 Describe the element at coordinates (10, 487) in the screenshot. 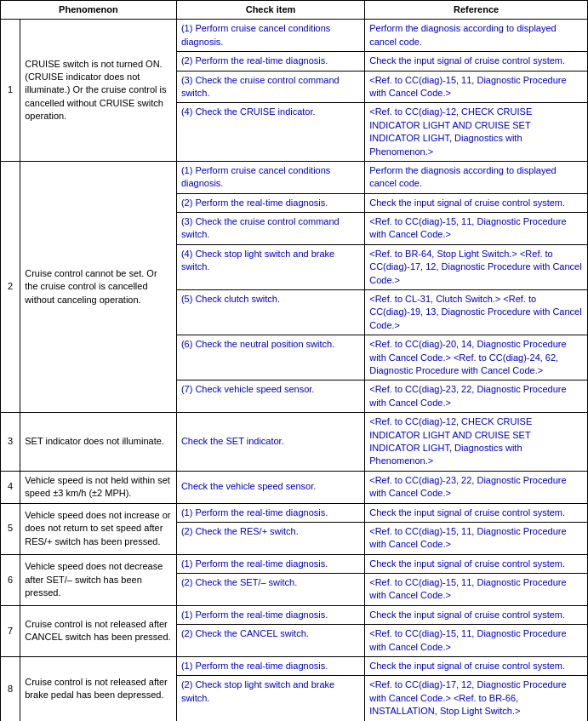

I see `row-number-4: 4` at that location.